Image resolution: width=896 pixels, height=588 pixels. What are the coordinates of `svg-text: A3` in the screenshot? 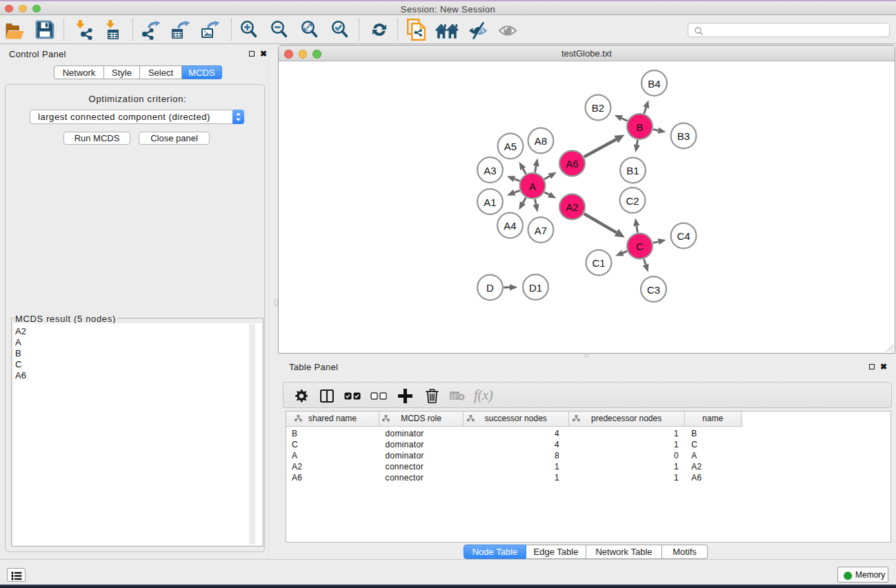 It's located at (490, 171).